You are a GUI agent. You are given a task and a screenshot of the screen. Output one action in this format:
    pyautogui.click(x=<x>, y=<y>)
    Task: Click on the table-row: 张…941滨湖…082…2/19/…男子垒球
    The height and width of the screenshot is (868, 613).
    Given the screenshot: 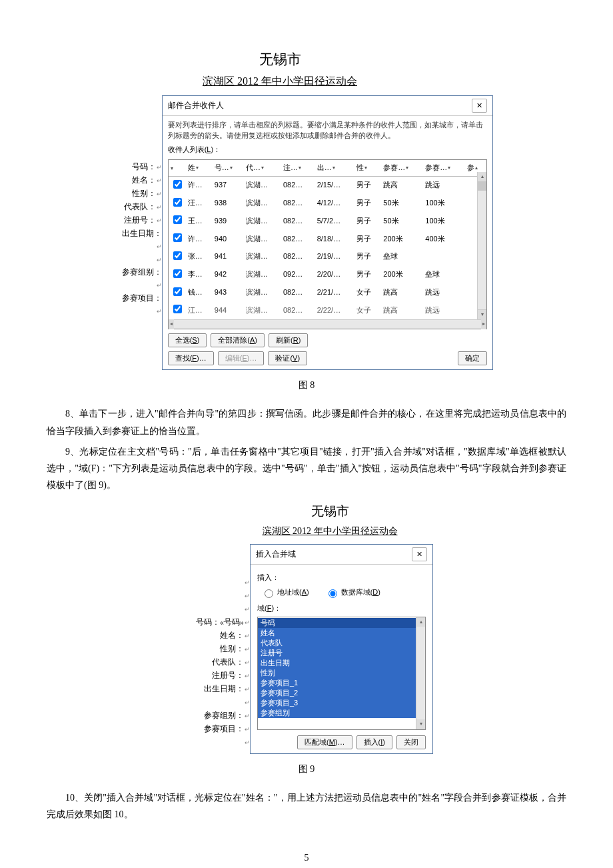 What is the action you would take?
    pyautogui.click(x=328, y=257)
    